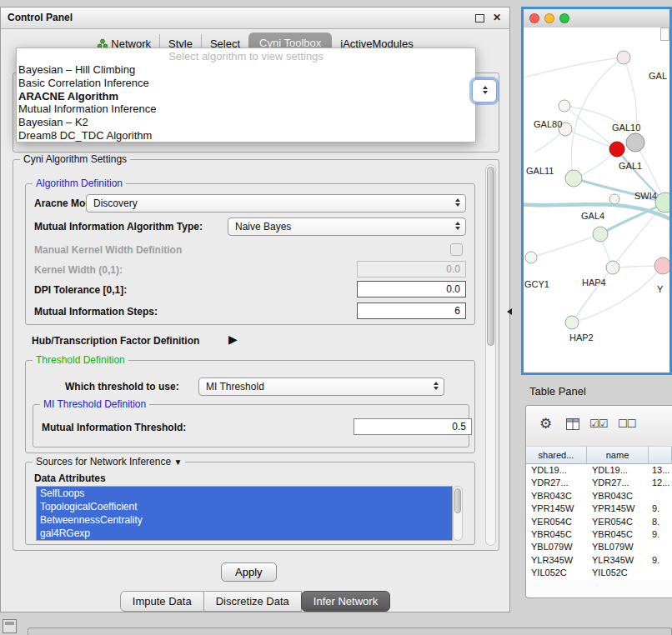  What do you see at coordinates (246, 57) in the screenshot?
I see `dropdown-placeholder: Select algorithm to view settings` at bounding box center [246, 57].